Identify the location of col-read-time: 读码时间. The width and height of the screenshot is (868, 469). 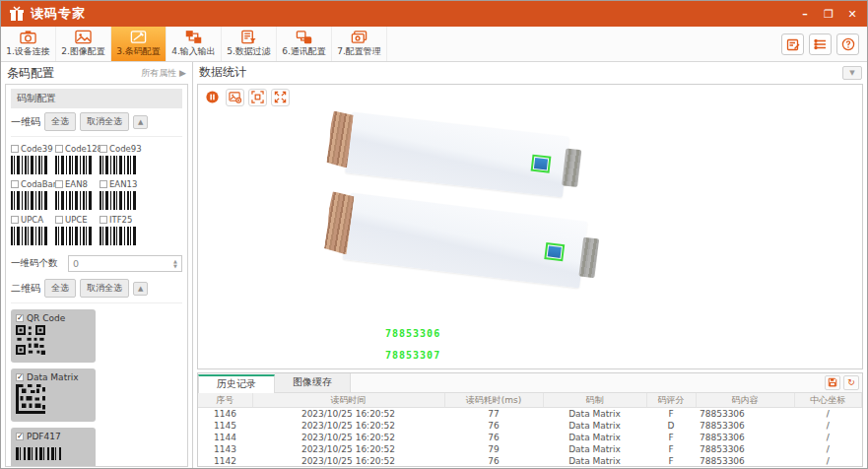
(349, 400).